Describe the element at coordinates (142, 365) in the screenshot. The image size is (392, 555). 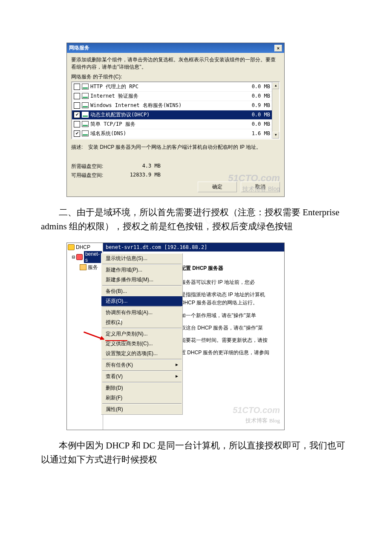
I see `menu-all-tasks: 所有任务(K)` at that location.